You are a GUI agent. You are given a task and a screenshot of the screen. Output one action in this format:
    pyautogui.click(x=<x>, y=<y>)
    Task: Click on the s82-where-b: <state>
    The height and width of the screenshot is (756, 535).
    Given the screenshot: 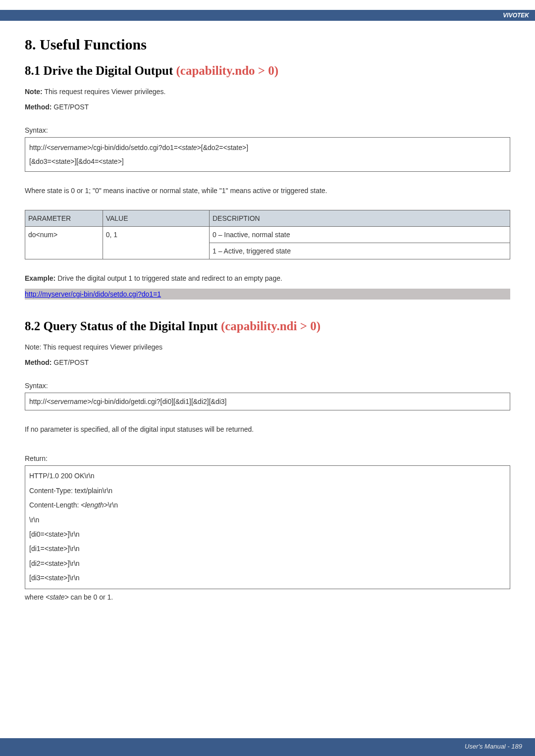 What is the action you would take?
    pyautogui.click(x=57, y=597)
    